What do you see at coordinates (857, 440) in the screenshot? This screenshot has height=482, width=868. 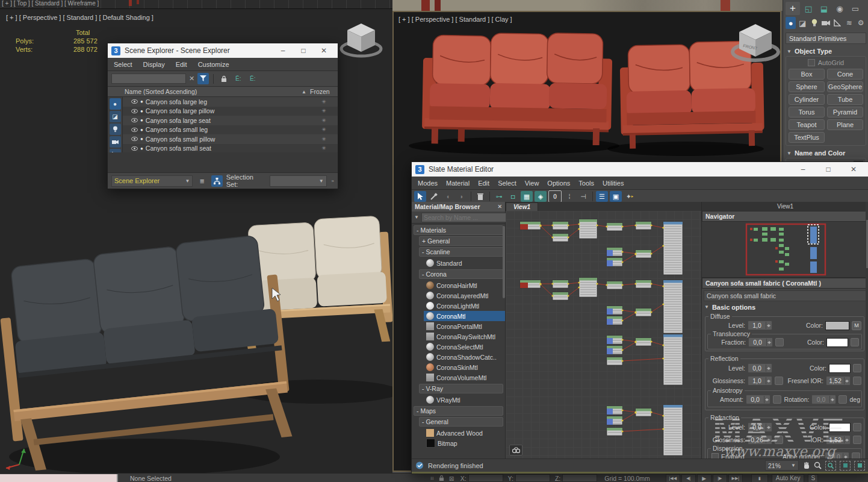 I see `refraction-ior-map-button` at bounding box center [857, 440].